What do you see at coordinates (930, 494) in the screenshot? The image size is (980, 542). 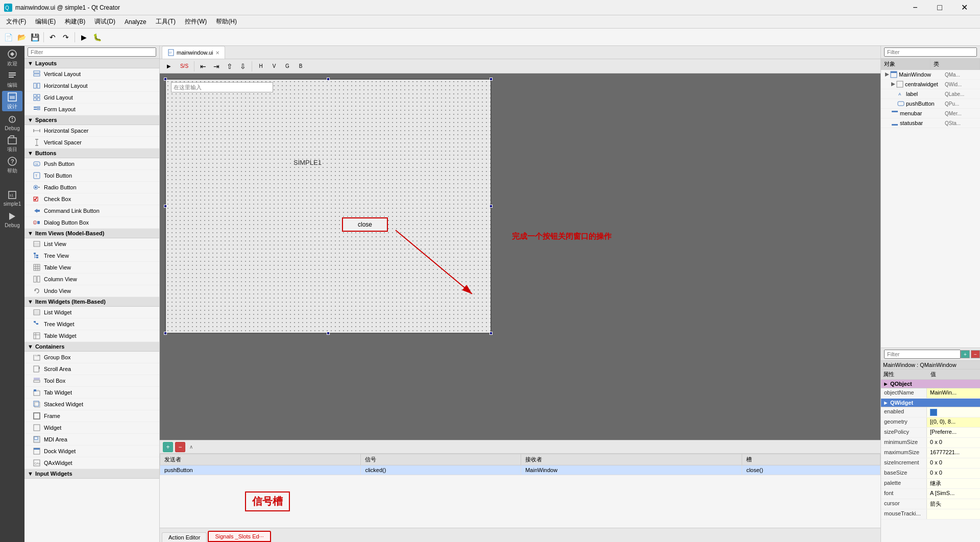 I see `prop-font: font A [SimS...` at bounding box center [930, 494].